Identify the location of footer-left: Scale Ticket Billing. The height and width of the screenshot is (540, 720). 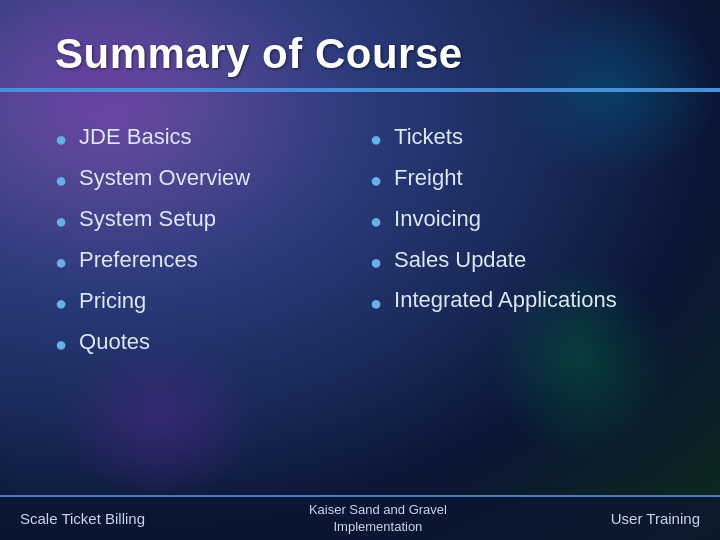
(82, 518).